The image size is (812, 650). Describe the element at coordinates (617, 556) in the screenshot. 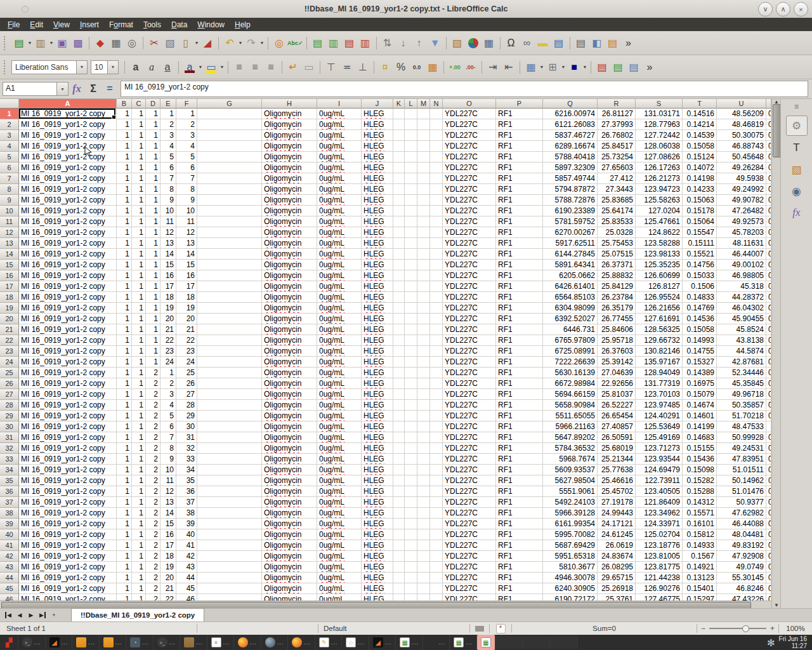

I see `cell: 24.83674` at that location.